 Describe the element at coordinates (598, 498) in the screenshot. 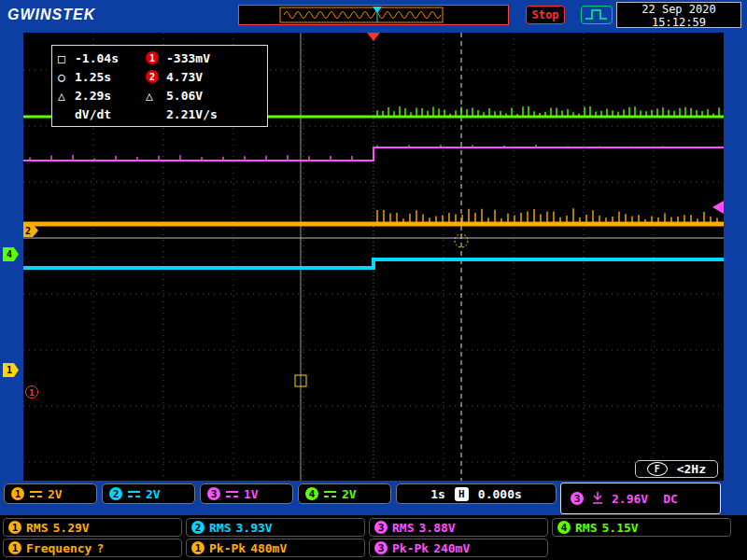

I see `trigger-level-icon` at that location.